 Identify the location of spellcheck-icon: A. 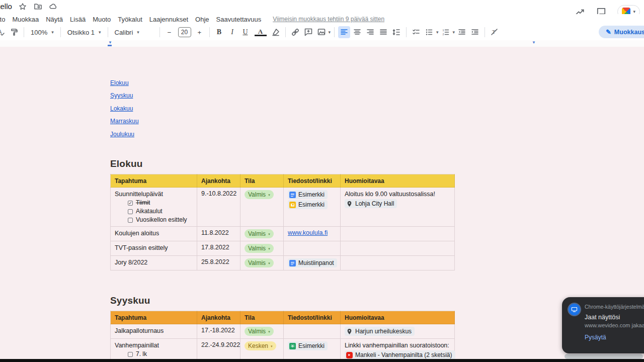
(4, 32).